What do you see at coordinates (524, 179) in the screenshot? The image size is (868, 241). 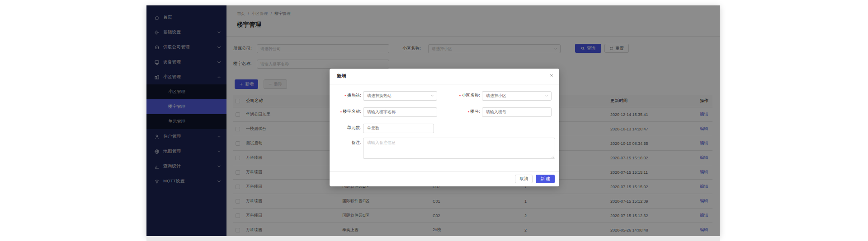 I see `cancel-button: 取消` at bounding box center [524, 179].